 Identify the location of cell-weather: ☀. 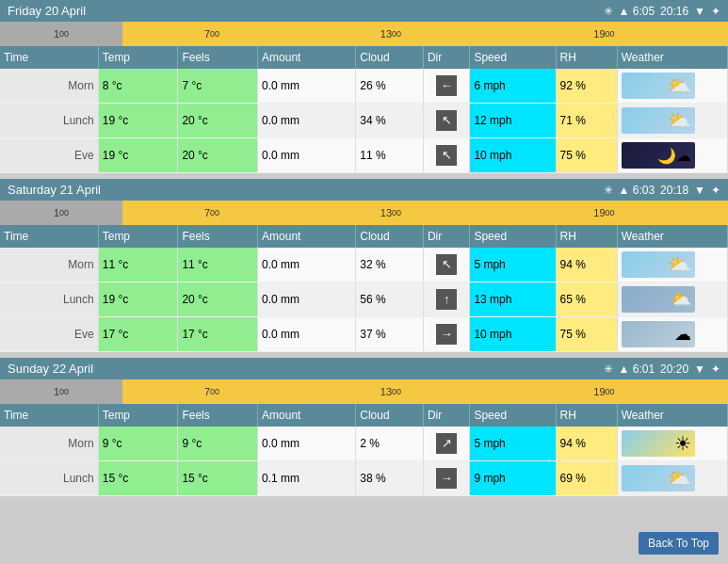
(672, 444).